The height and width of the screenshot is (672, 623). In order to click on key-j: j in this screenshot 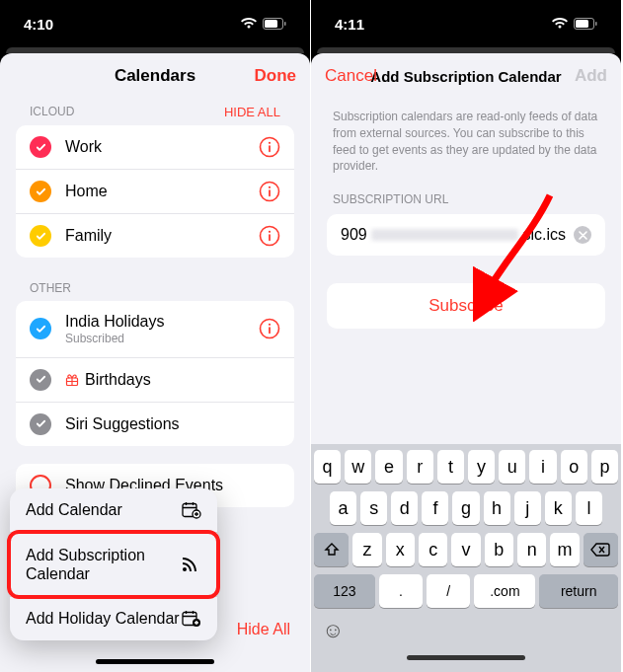, I will do `click(527, 508)`.